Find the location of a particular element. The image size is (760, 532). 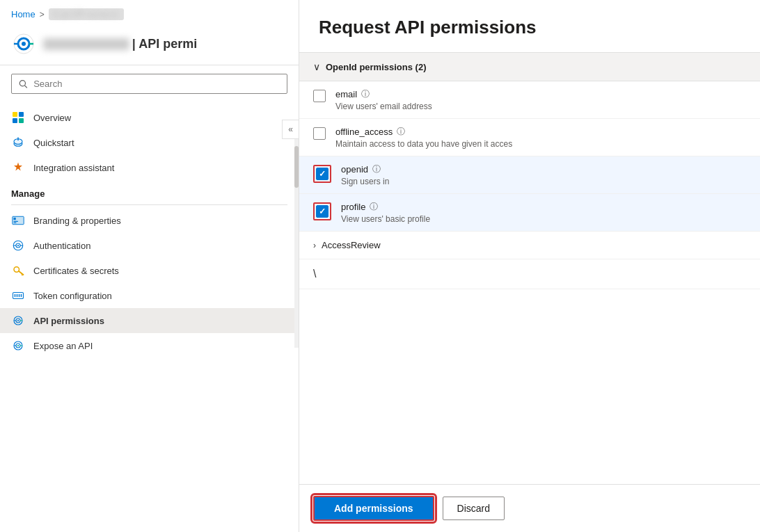

openid-red-border is located at coordinates (322, 174).